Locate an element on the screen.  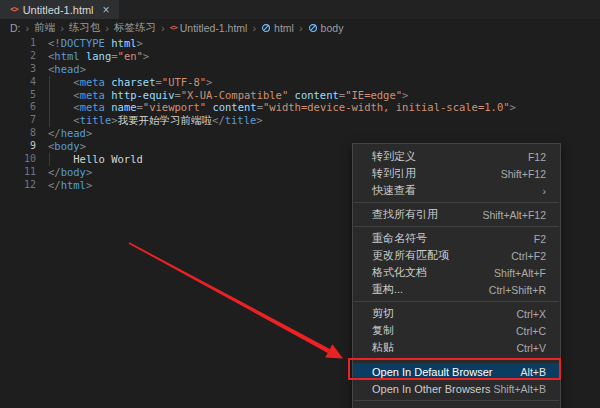
menu-item-label: 粘贴 is located at coordinates (444, 348).